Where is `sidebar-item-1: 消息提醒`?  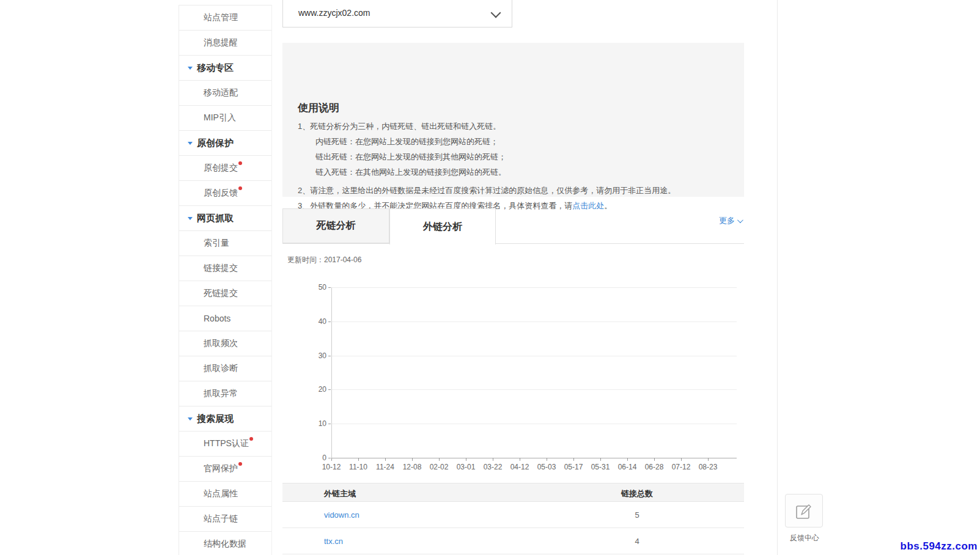
sidebar-item-1: 消息提醒 is located at coordinates (225, 43).